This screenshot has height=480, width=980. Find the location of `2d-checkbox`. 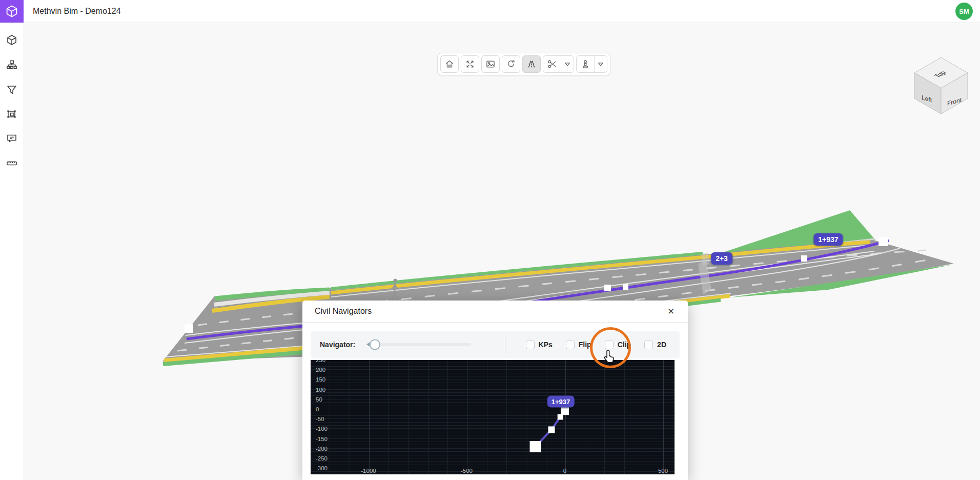

2d-checkbox is located at coordinates (649, 345).